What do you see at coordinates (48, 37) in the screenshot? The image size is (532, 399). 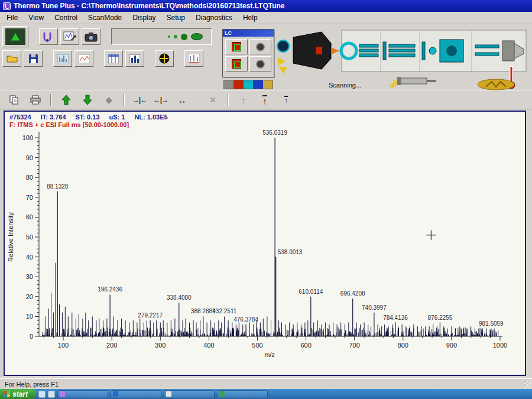 I see `syringe-icon` at bounding box center [48, 37].